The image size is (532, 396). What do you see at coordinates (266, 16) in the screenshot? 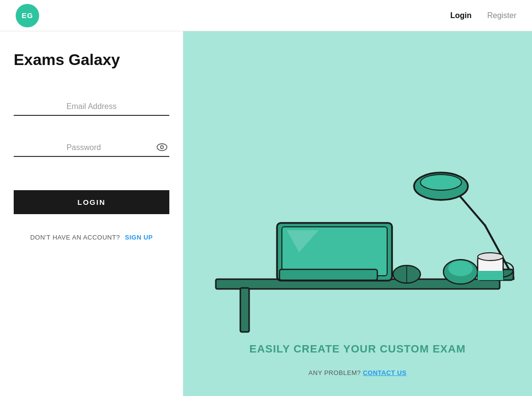
I see `header: EG Login Register` at bounding box center [266, 16].